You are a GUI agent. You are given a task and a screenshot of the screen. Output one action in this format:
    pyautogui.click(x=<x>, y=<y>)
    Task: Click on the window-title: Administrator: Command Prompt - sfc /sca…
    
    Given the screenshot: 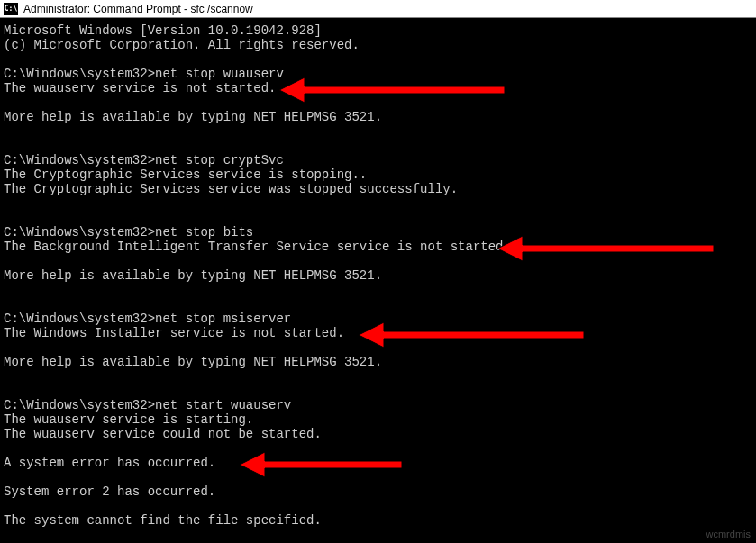 What is the action you would take?
    pyautogui.click(x=139, y=9)
    